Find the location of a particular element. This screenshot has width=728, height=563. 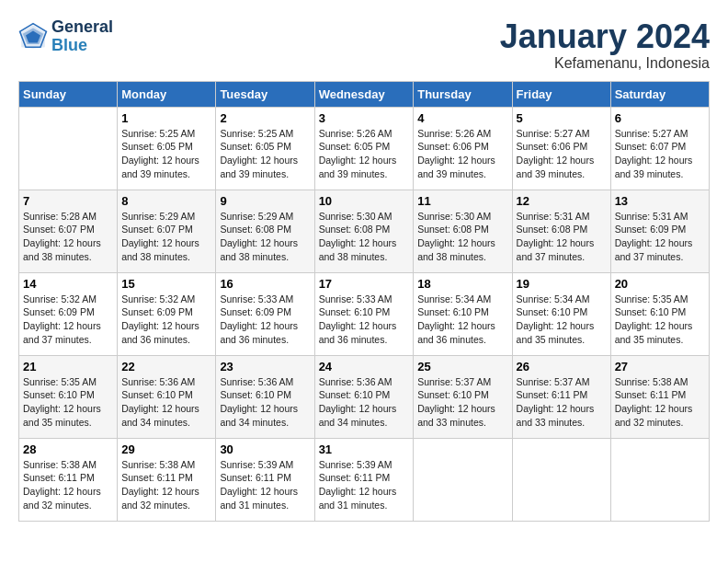

calendar-week-row: 28Sunrise: 5:38 AM Sunset: 6:11 PM Dayli… is located at coordinates (364, 479).